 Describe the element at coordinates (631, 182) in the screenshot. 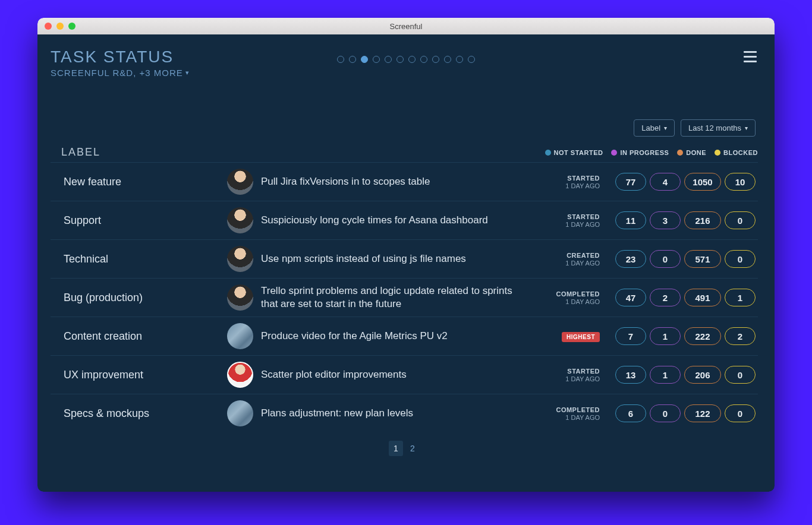

I see `count-not-started: 77` at that location.